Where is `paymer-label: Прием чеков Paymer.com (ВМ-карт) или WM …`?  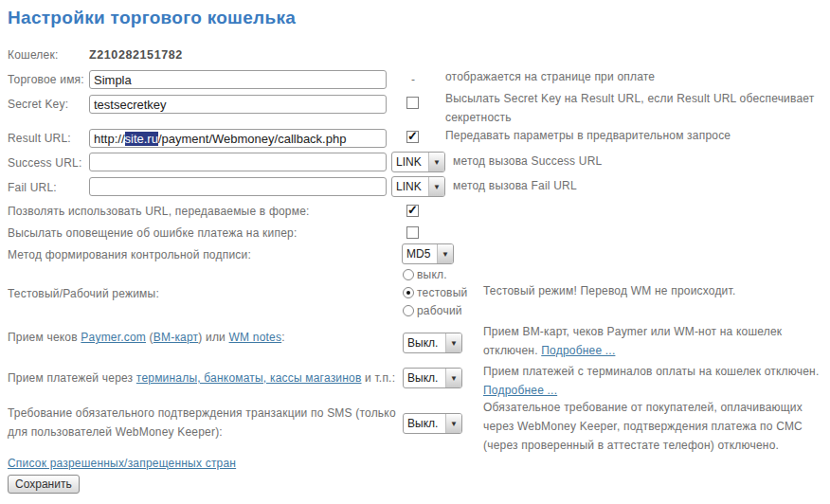 paymer-label: Прием чеков Paymer.com (ВМ-карт) или WM … is located at coordinates (146, 337).